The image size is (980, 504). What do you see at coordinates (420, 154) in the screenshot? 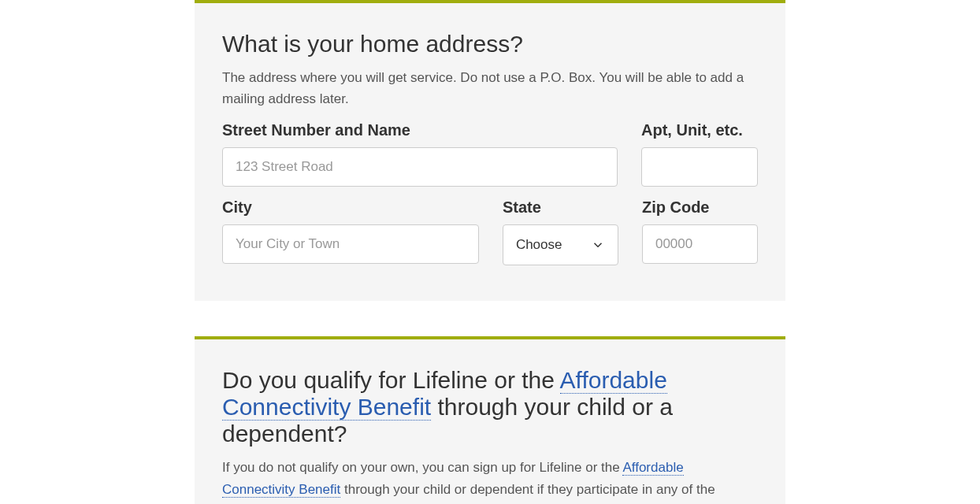
I see `street-group: Street Number and Name` at bounding box center [420, 154].